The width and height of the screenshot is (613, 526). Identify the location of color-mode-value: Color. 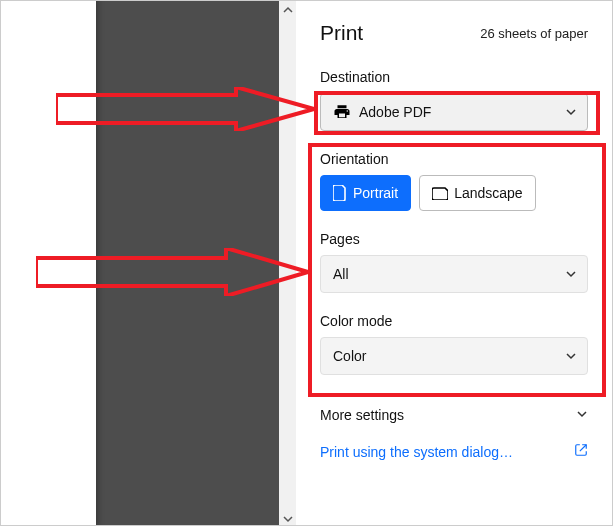
(350, 356).